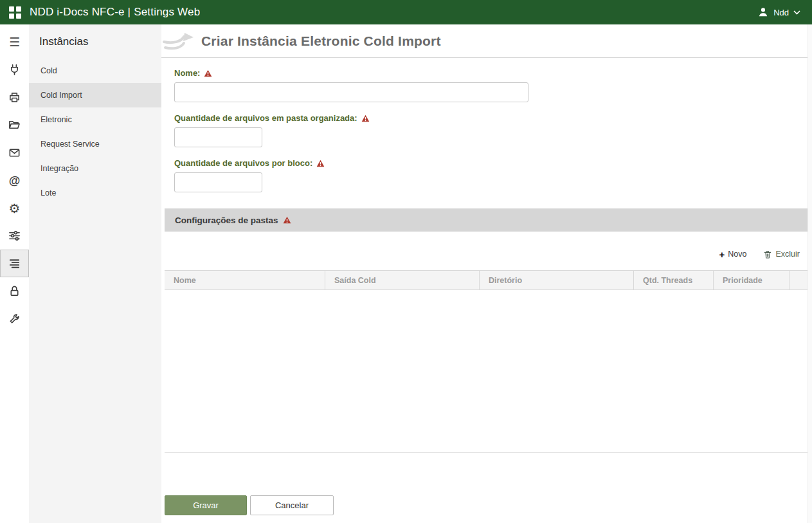 The image size is (812, 523). Describe the element at coordinates (95, 71) in the screenshot. I see `sidebar-item-cold: Cold` at that location.